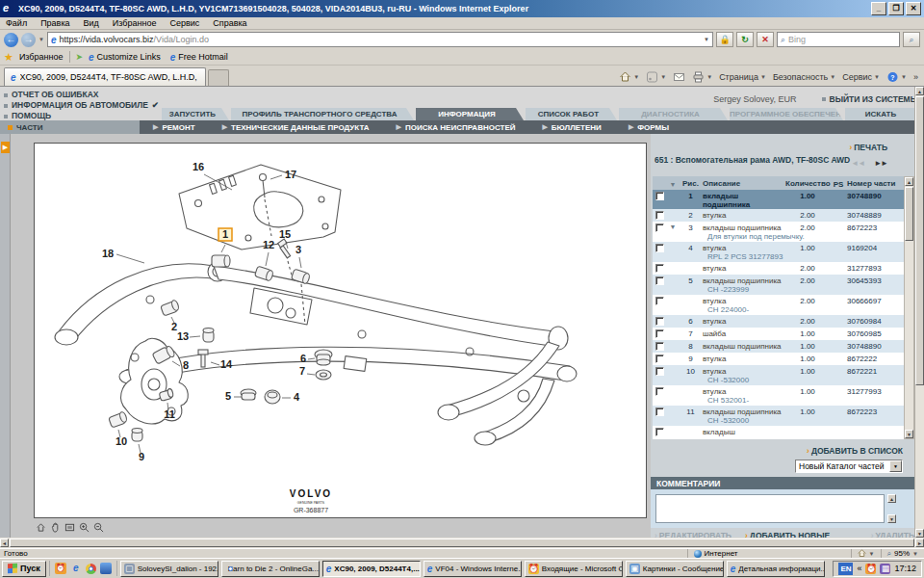 Image resolution: width=924 pixels, height=578 pixels. I want to click on main-tab: СПИСОК РАБОТ, so click(572, 114).